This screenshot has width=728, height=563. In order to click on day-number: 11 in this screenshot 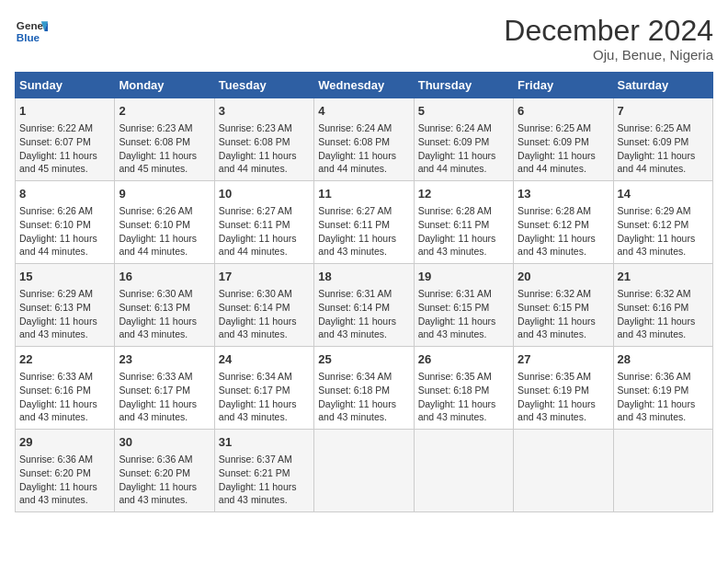, I will do `click(364, 194)`.